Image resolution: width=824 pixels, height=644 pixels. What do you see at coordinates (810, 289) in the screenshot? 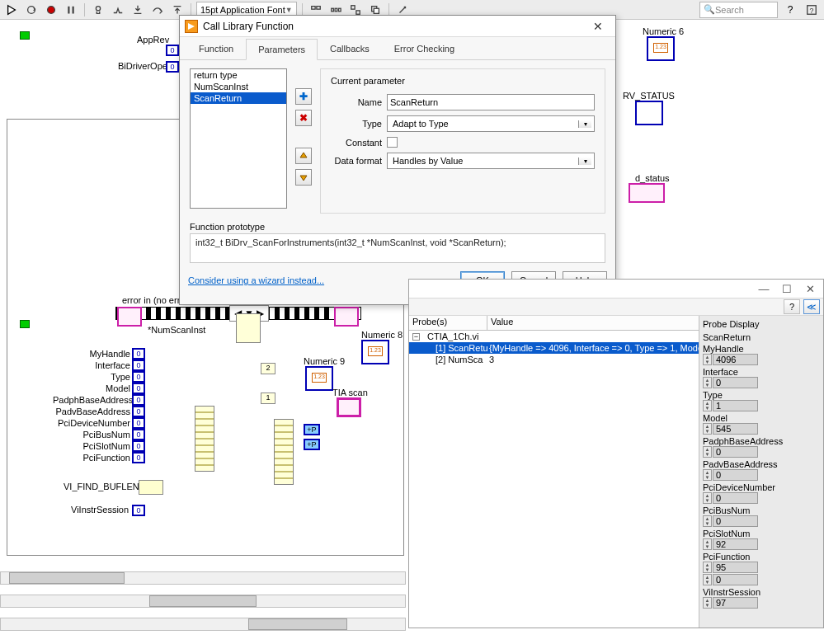
I see `close-probe-icon: ✕` at bounding box center [810, 289].